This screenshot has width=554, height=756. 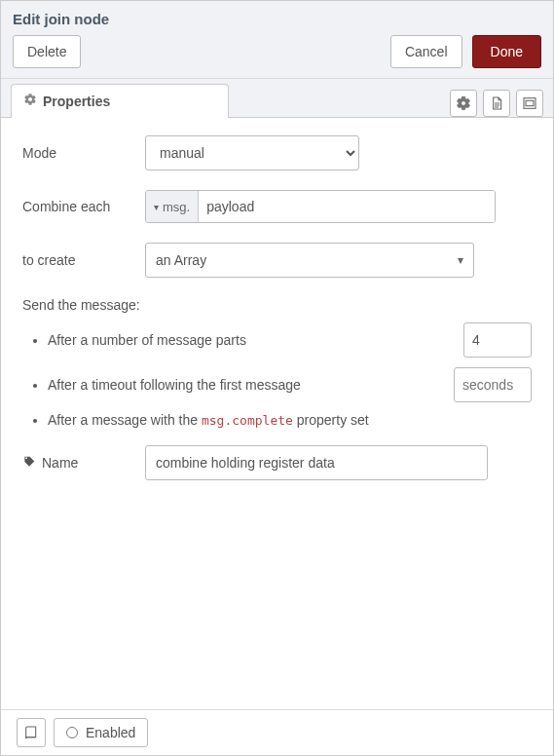 What do you see at coordinates (181, 260) in the screenshot?
I see `tocreate-value: an Array` at bounding box center [181, 260].